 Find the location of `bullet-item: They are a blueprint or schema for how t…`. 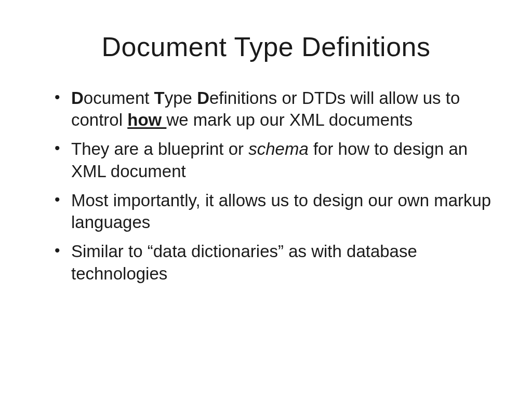

bullet-item: They are a blueprint or schema for how t… is located at coordinates (274, 160).